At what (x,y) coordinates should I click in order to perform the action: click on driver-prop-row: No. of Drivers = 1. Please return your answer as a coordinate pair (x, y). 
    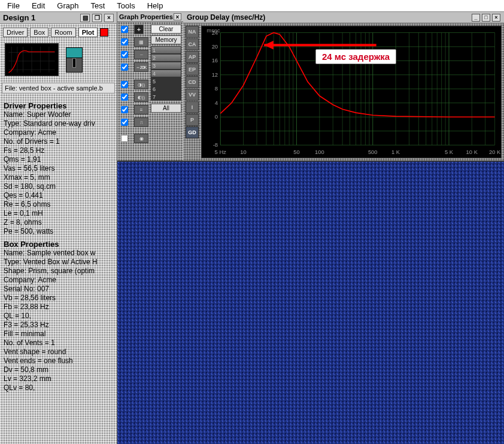
    Looking at the image, I should click on (59, 141).